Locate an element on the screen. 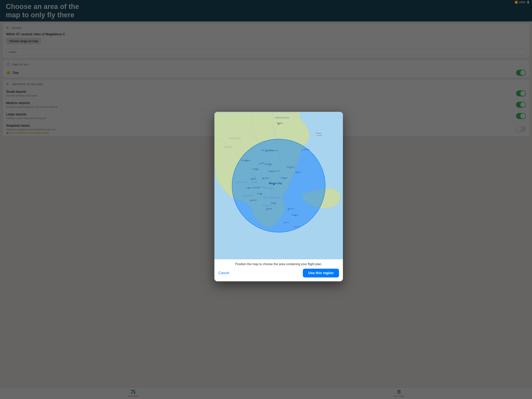  svg-text: CDMX is located at coordinates (254, 182).